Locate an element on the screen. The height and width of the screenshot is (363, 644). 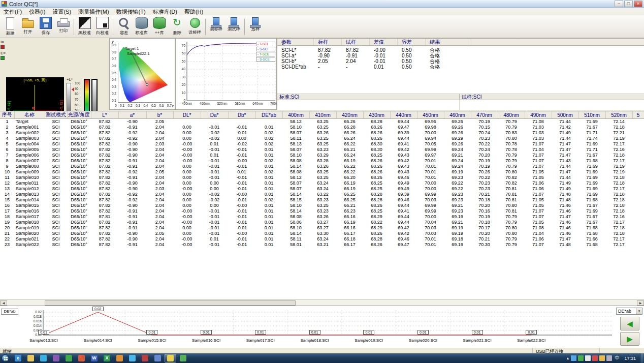
column-header: 测试模式 is located at coordinates (56, 115).